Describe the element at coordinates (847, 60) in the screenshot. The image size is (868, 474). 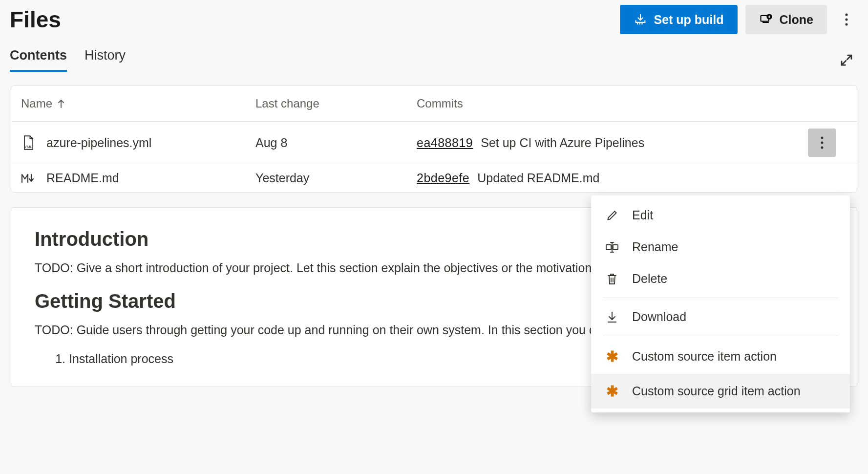
I see `fullscreen-button` at that location.